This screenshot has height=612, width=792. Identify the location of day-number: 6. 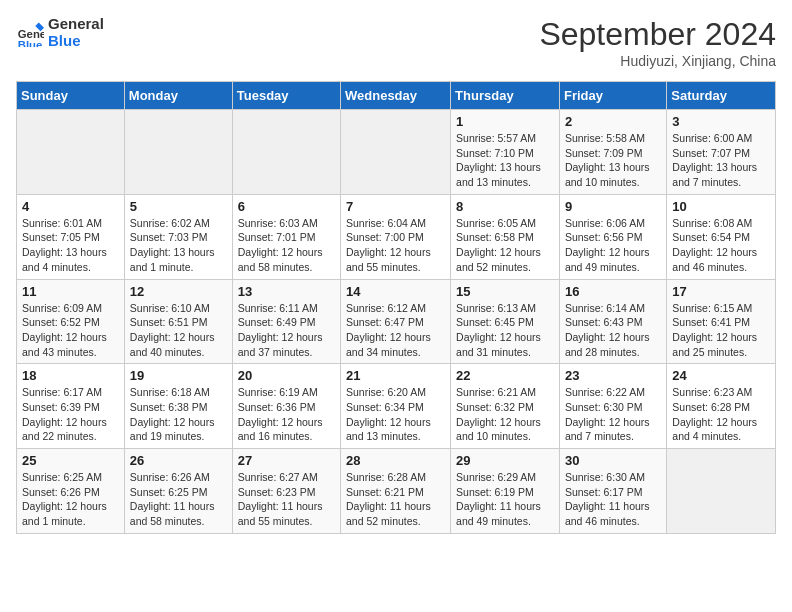
(286, 206).